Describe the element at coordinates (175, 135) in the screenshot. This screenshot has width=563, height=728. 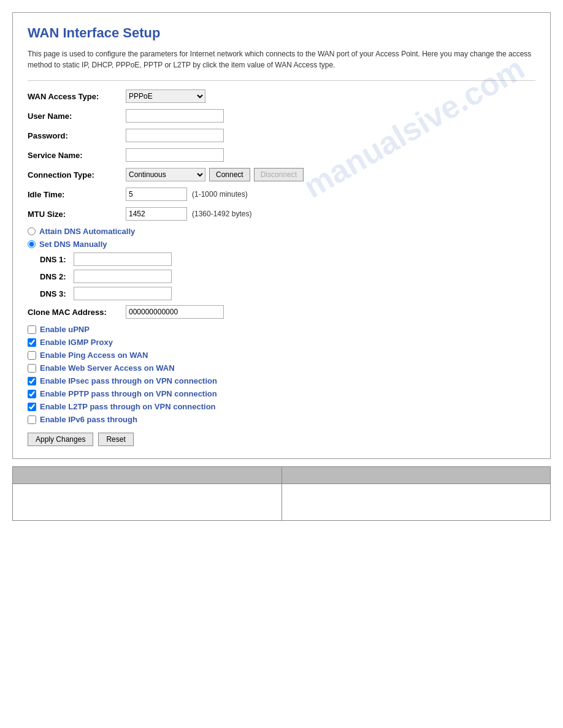
I see `password-input` at that location.